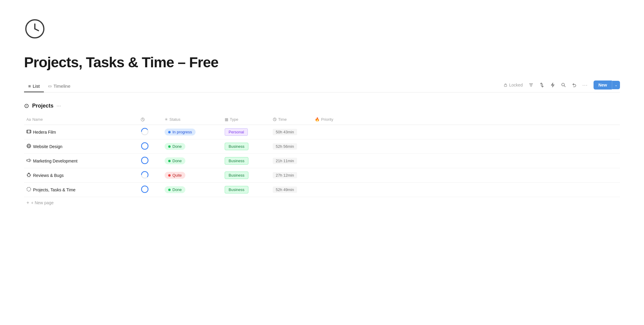 The width and height of the screenshot is (644, 325). I want to click on time-value: 27h 12min, so click(285, 175).